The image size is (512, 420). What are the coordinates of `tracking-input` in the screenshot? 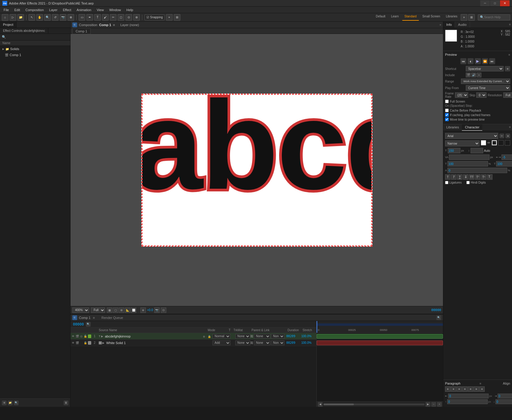 It's located at (507, 157).